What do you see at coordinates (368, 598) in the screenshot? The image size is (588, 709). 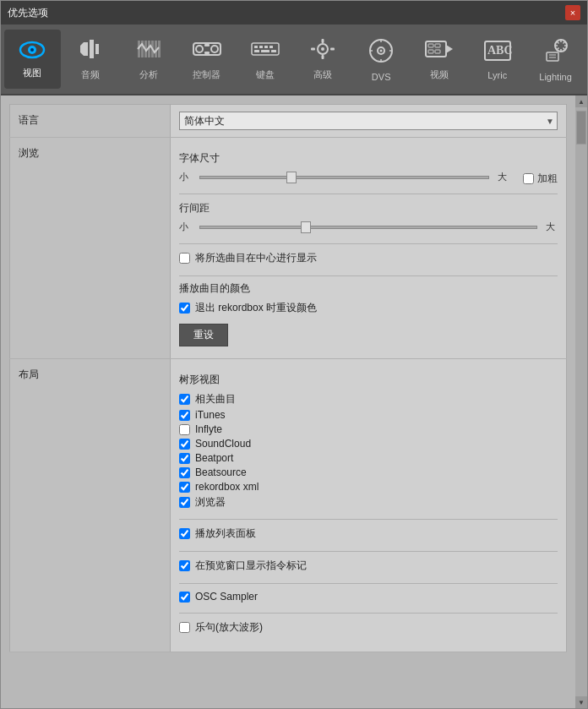 I see `osc-sampler-subsection: OSC Sampler` at bounding box center [368, 598].